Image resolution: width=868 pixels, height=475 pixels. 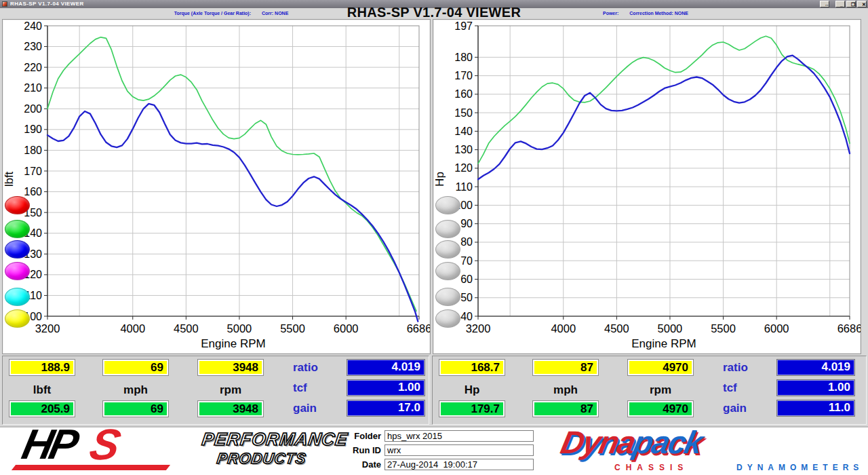 I want to click on window-minimize-button: _, so click(x=840, y=4).